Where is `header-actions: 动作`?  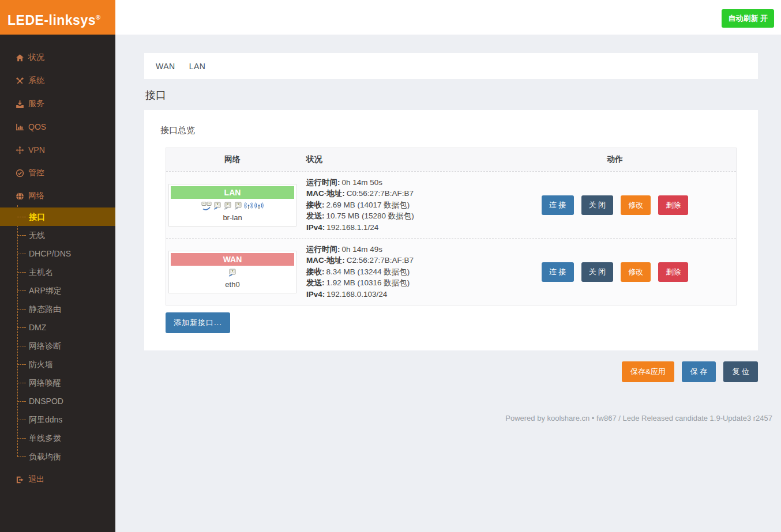
header-actions: 动作 is located at coordinates (615, 160).